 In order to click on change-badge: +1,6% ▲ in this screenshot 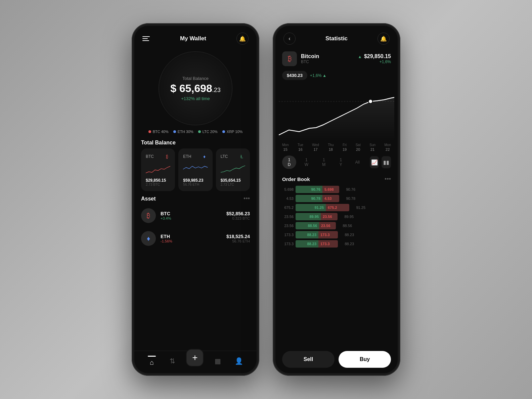, I will do `click(318, 76)`.